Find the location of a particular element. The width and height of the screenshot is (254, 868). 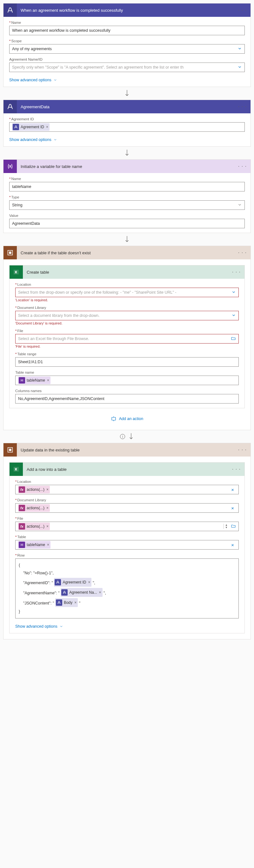

var-value-input: AgreementData is located at coordinates (127, 223).